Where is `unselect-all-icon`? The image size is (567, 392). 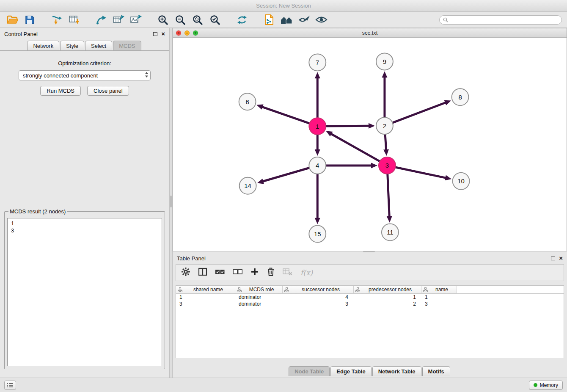 unselect-all-icon is located at coordinates (238, 273).